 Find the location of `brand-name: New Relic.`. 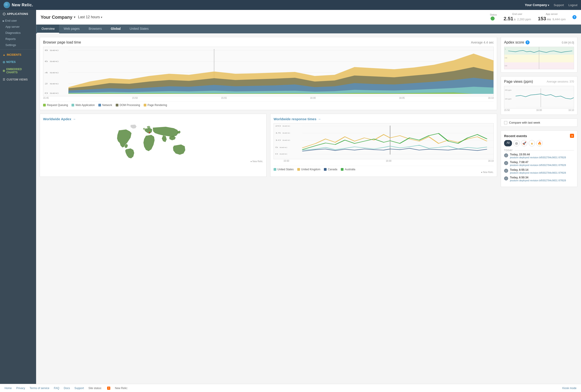

brand-name: New Relic. is located at coordinates (22, 5).